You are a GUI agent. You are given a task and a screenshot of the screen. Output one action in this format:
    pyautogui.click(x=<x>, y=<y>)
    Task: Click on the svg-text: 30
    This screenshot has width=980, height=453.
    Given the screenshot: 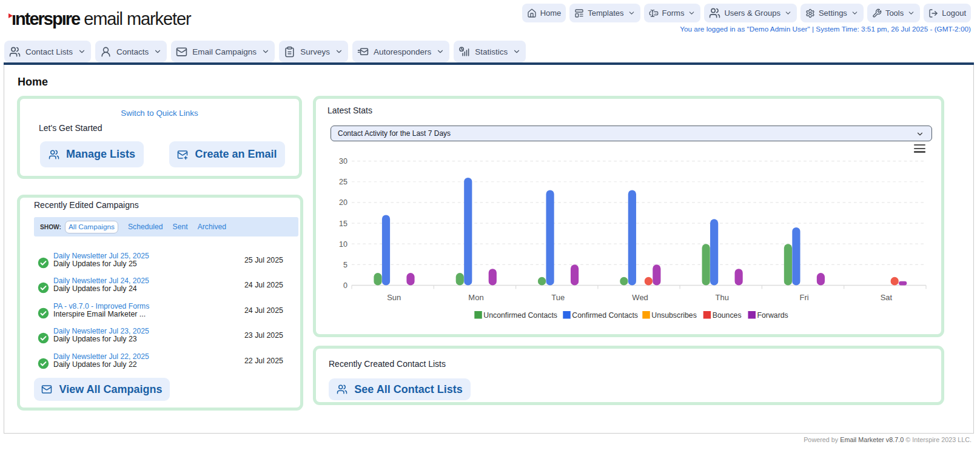 What is the action you would take?
    pyautogui.click(x=343, y=161)
    